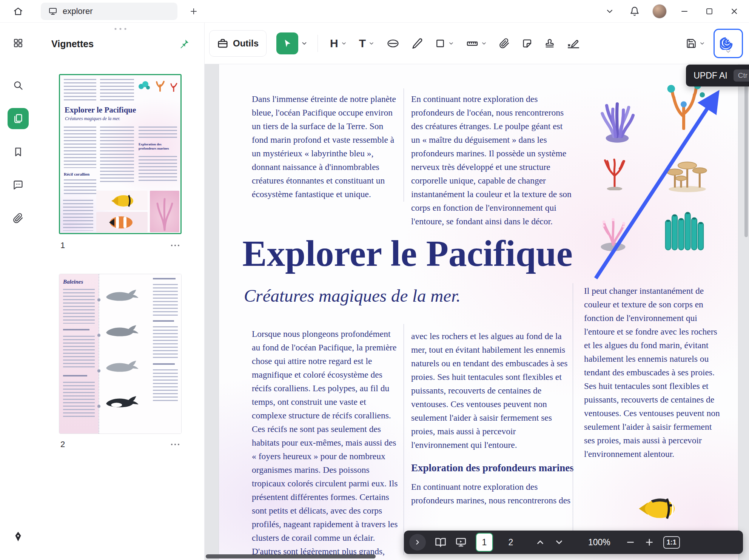 The width and height of the screenshot is (749, 560). I want to click on page-thumbnail-2: Baleines, so click(120, 354).